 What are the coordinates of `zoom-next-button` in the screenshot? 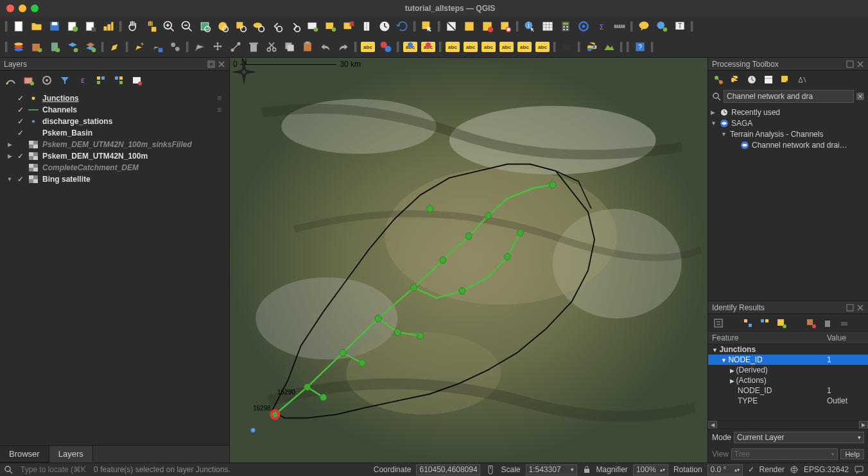 It's located at (295, 26).